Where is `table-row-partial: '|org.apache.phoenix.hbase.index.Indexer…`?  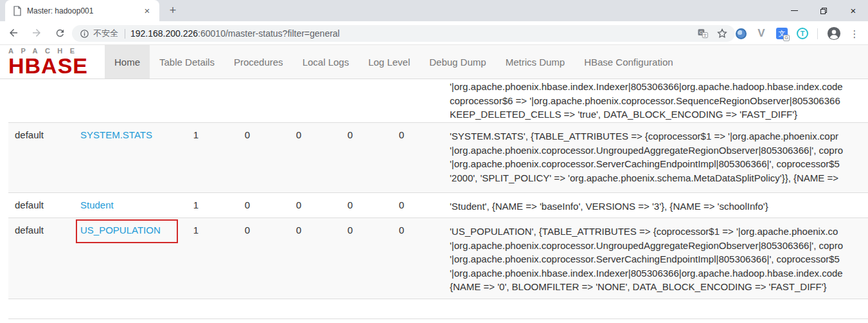 table-row-partial: '|org.apache.phoenix.hbase.index.Indexer… is located at coordinates (438, 100).